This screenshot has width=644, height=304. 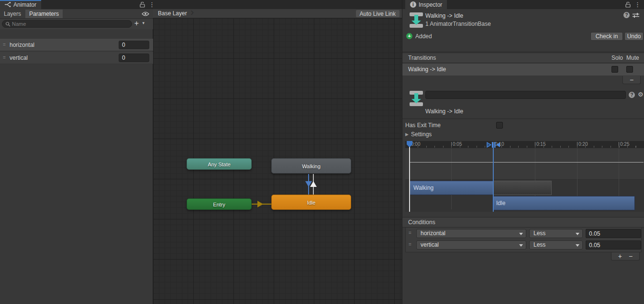 What do you see at coordinates (523, 5) in the screenshot?
I see `inspector-tabstrip: i Inspector ⋮` at bounding box center [523, 5].